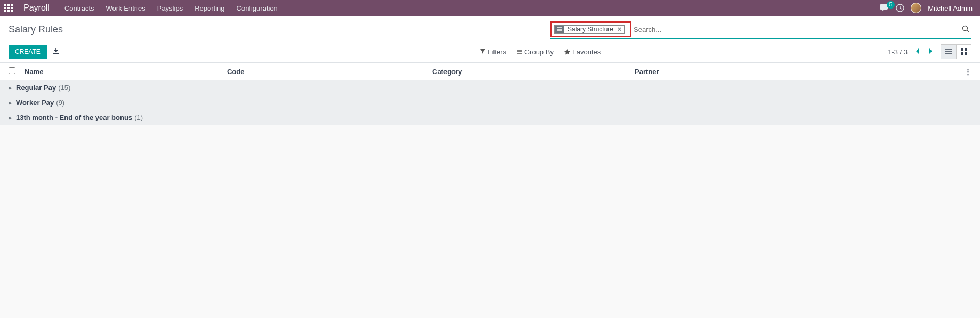 The width and height of the screenshot is (980, 318). What do you see at coordinates (796, 30) in the screenshot?
I see `search-input` at bounding box center [796, 30].